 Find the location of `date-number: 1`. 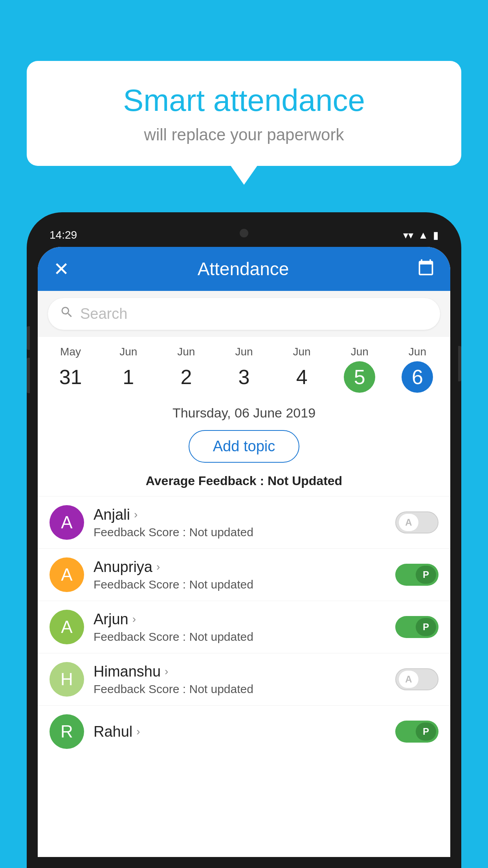

date-number: 1 is located at coordinates (128, 377).